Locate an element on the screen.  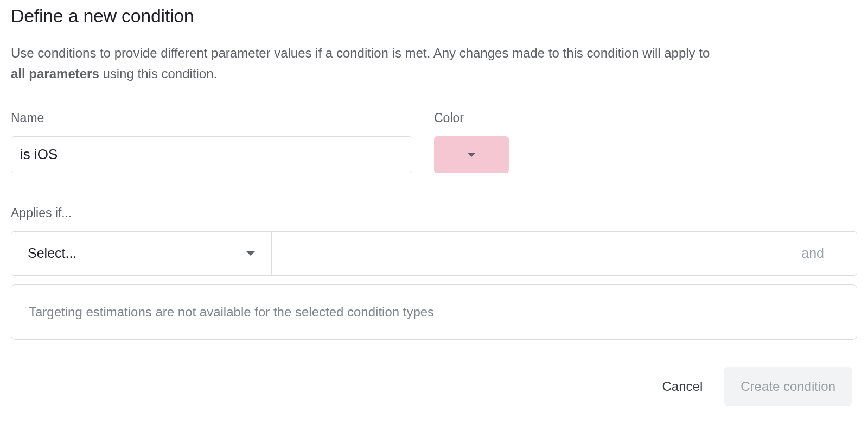
dialog-footer: Cancel Create condition is located at coordinates (434, 387).